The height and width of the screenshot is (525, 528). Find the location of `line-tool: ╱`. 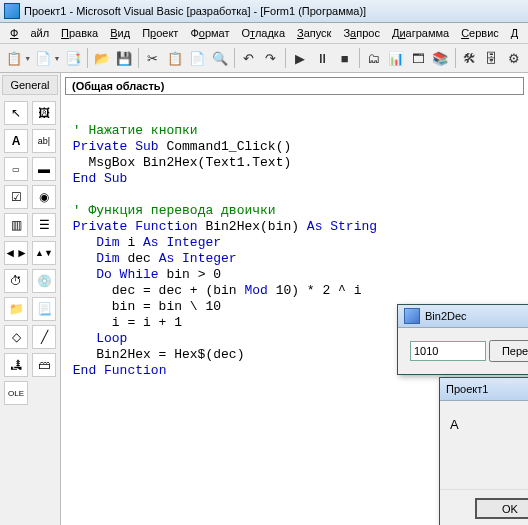

line-tool: ╱ is located at coordinates (44, 337).